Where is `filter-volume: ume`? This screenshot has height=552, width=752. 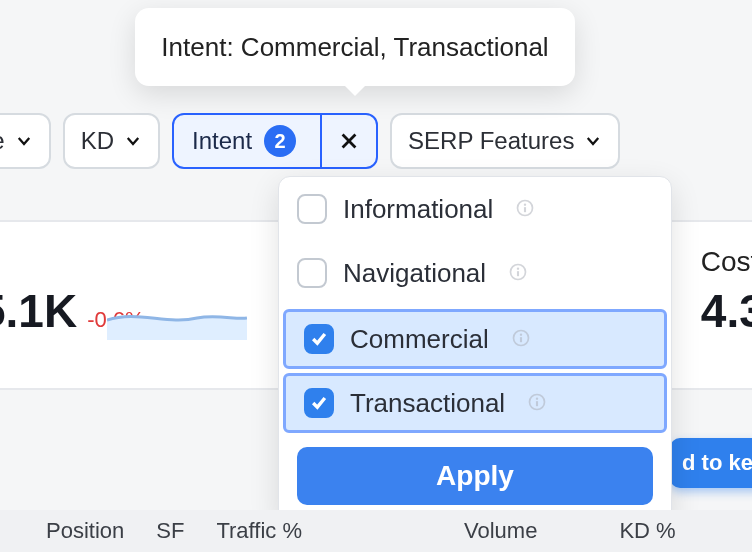 filter-volume: ume is located at coordinates (26, 141).